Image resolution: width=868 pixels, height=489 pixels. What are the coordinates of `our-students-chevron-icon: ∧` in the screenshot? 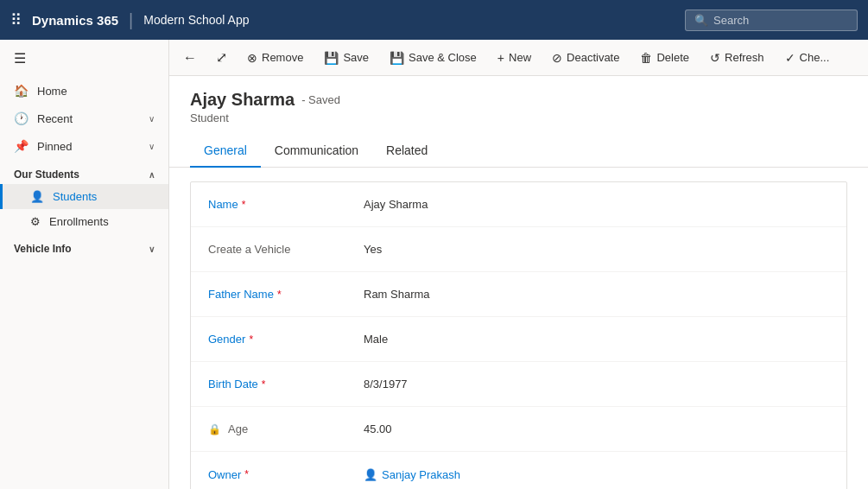 It's located at (152, 175).